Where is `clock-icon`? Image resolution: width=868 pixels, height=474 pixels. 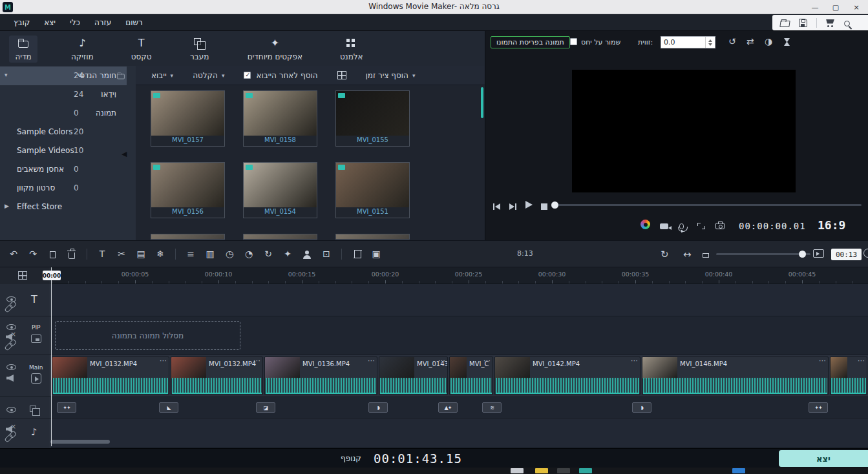 clock-icon is located at coordinates (866, 254).